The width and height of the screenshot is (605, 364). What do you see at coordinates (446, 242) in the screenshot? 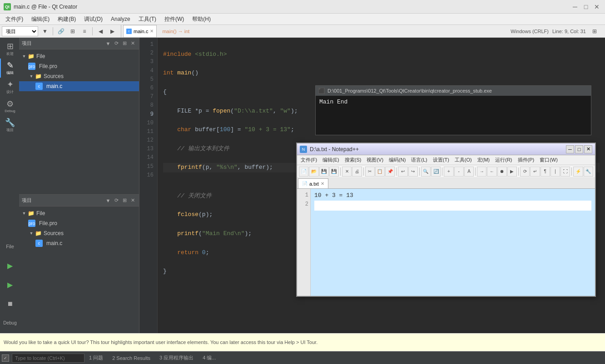
I see `npp-editor: 1 2 10 + 3 = 13` at bounding box center [446, 242].